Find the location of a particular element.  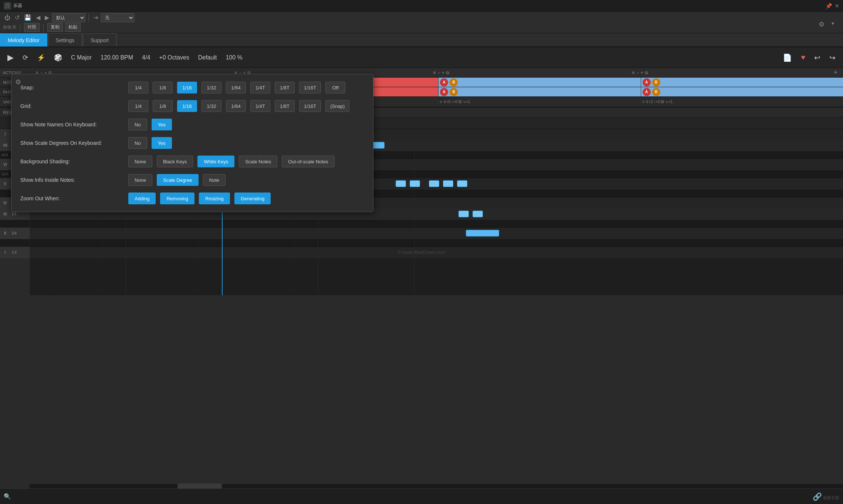

key-c4: I C4 is located at coordinates (15, 253).